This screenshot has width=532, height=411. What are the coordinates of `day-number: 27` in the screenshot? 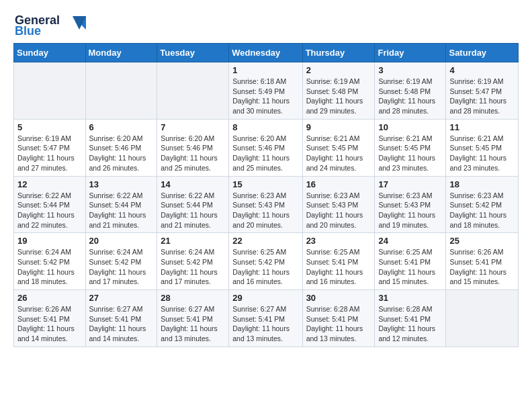 It's located at (122, 298).